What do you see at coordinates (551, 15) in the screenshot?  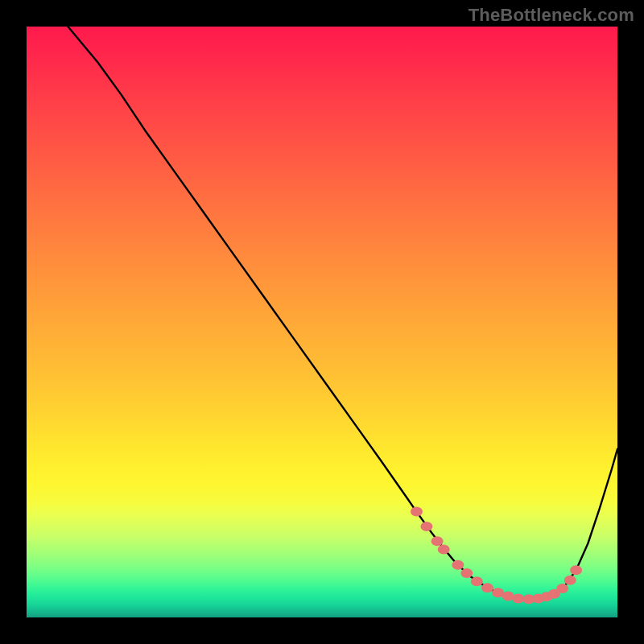 I see `watermark-text: TheBottleneck.com` at bounding box center [551, 15].